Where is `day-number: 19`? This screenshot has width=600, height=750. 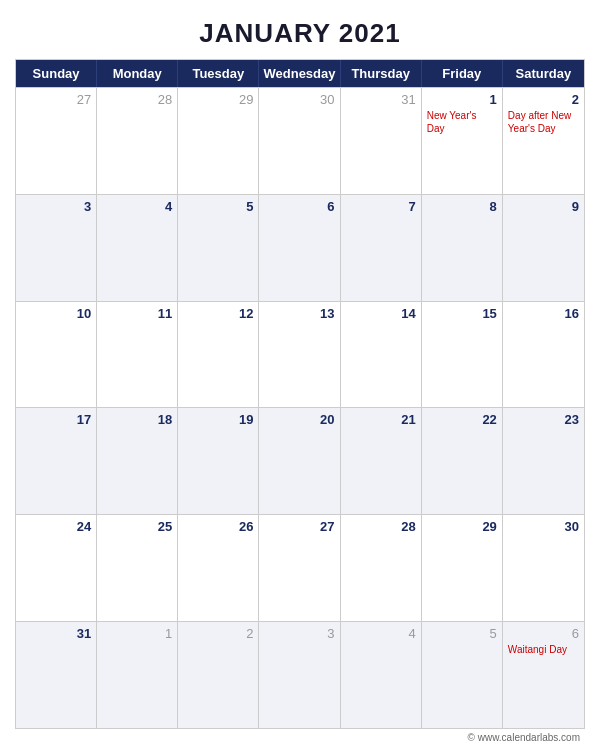
day-number: 19 is located at coordinates (218, 420).